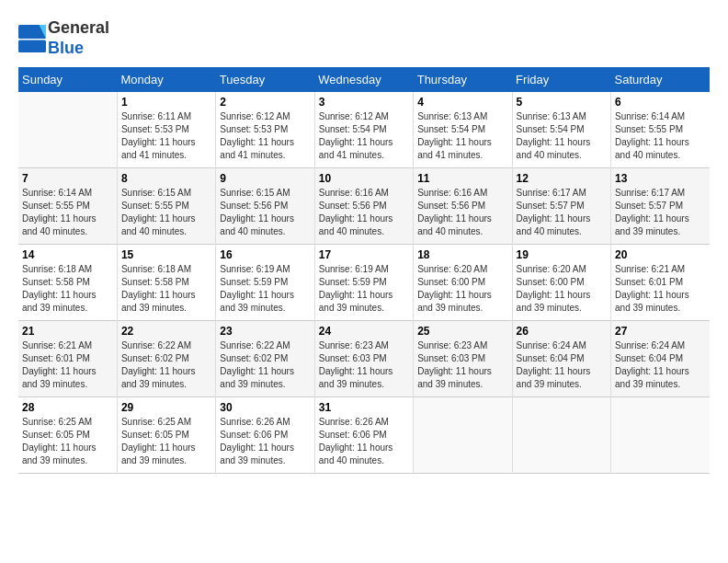 This screenshot has width=728, height=563. I want to click on calendar-cell: 3Sunrise: 6:12 AMSunset: 5:54 PMDaylight…, so click(364, 131).